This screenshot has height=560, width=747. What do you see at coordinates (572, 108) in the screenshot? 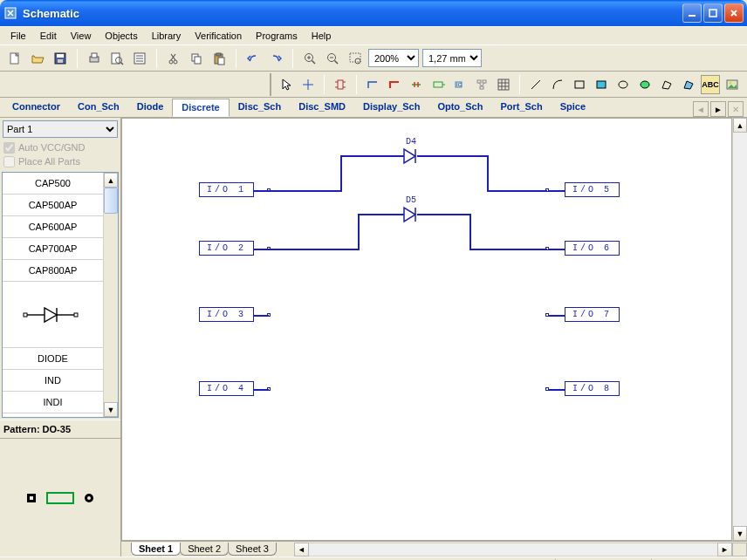
I see `libtab-spice: Spice` at bounding box center [572, 108].